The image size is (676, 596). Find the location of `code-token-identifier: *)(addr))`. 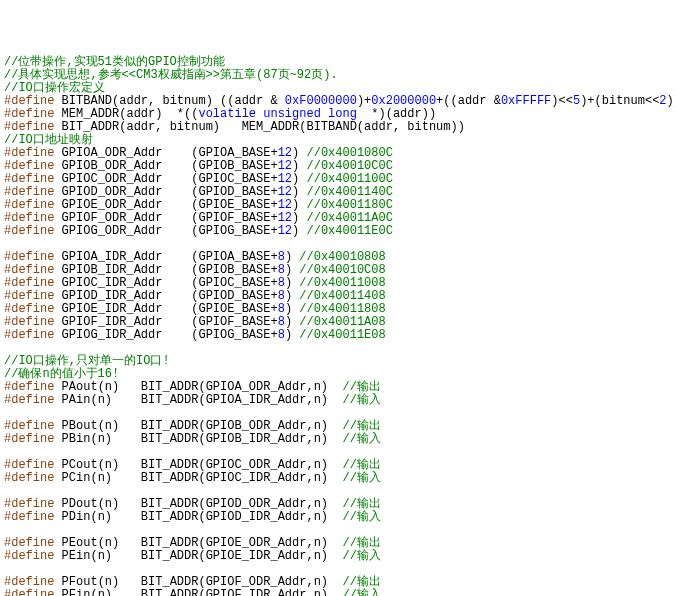

code-token-identifier: *)(addr)) is located at coordinates (396, 114).